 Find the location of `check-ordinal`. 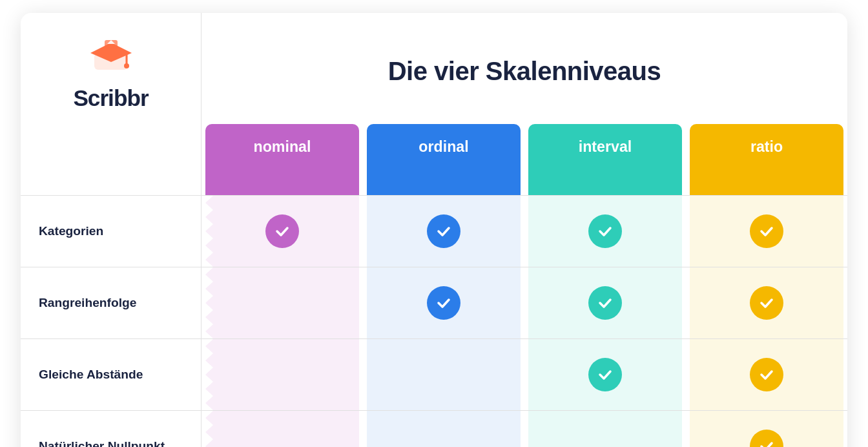

check-ordinal is located at coordinates (444, 231).